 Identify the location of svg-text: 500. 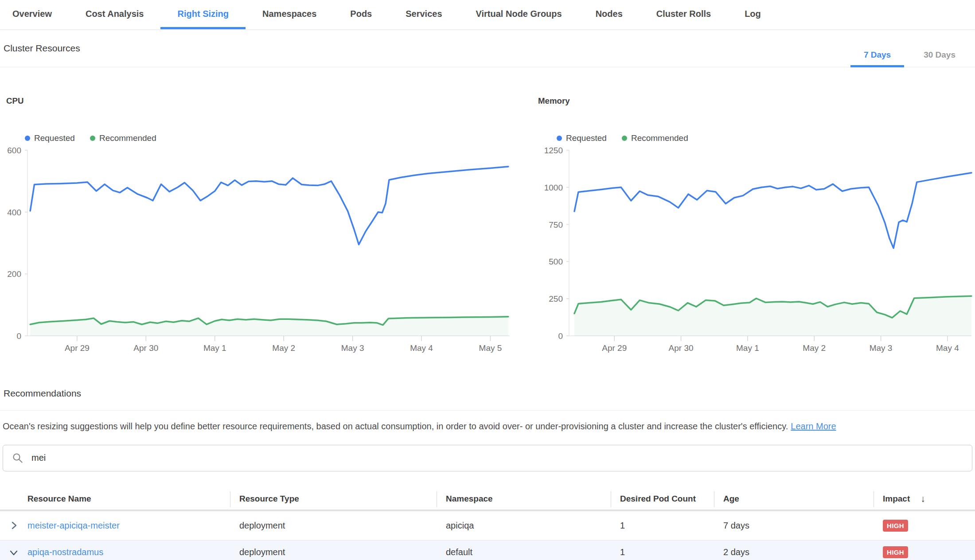
(556, 261).